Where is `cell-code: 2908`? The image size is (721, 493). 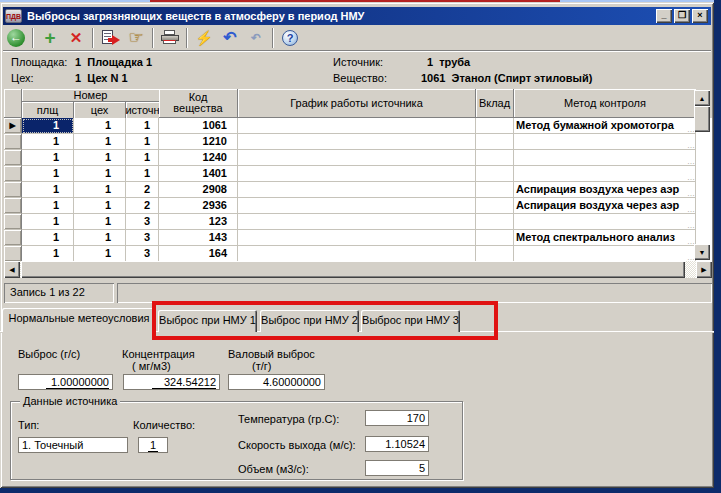
cell-code: 2908 is located at coordinates (198, 190).